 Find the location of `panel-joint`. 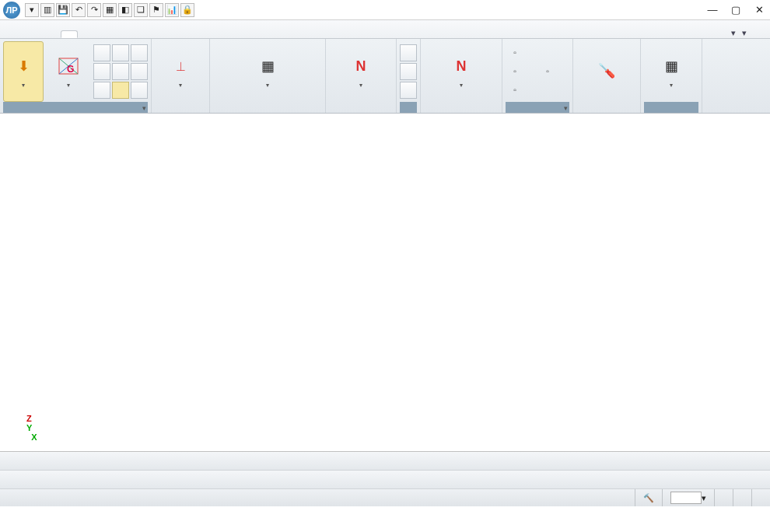

panel-joint is located at coordinates (409, 76).